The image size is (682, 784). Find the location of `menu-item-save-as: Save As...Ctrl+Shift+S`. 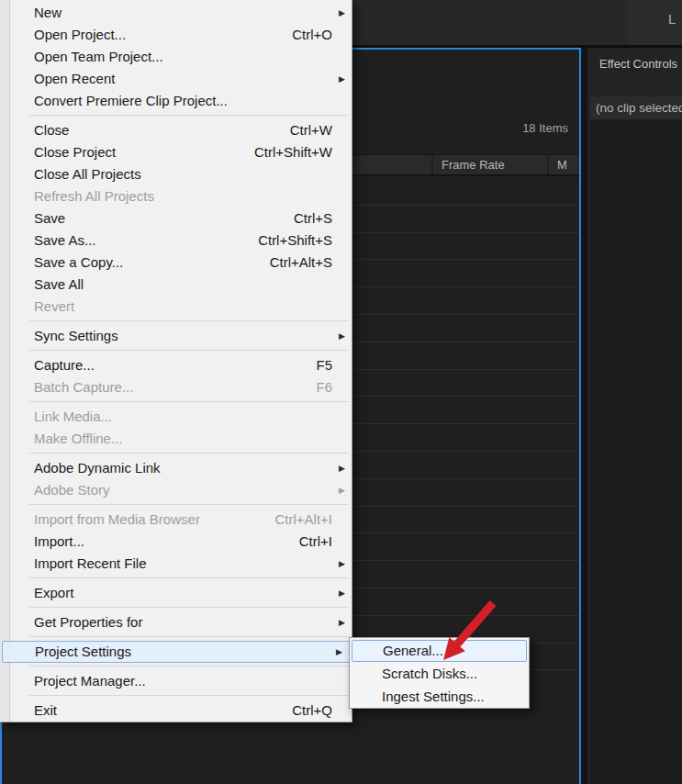

menu-item-save-as: Save As...Ctrl+Shift+S is located at coordinates (176, 241).